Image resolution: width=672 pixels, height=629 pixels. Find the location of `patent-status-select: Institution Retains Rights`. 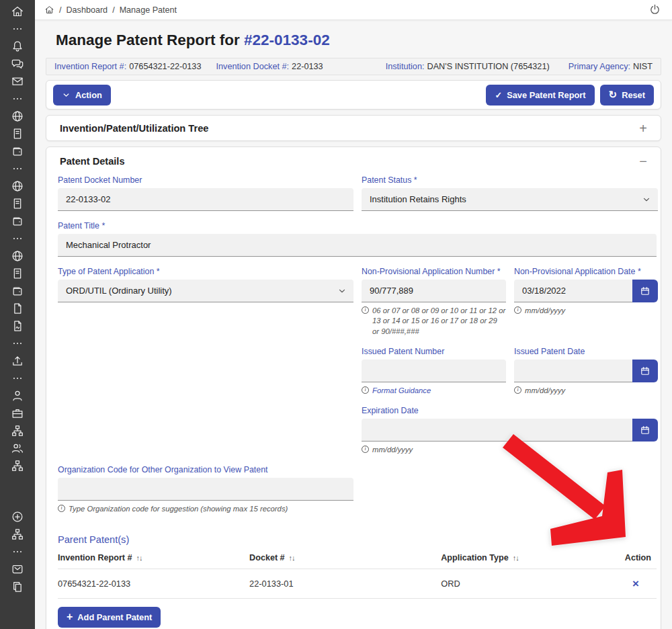

patent-status-select: Institution Retains Rights is located at coordinates (509, 200).